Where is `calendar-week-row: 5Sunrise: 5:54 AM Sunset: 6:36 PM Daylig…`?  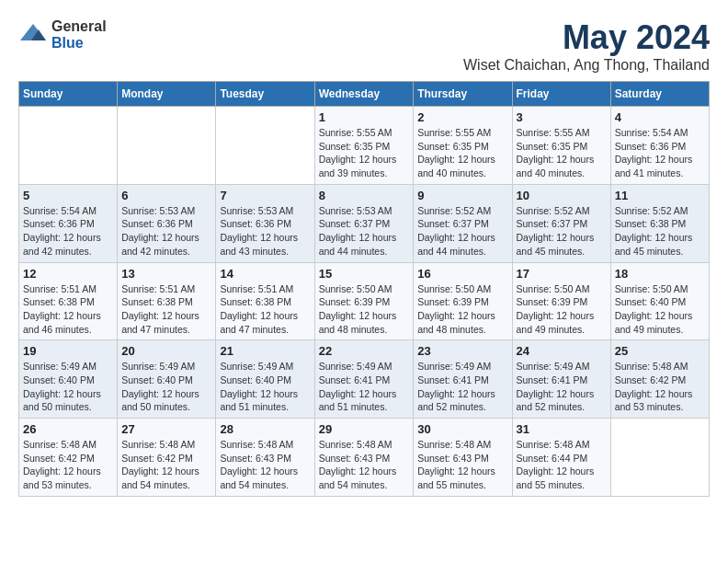
calendar-week-row: 5Sunrise: 5:54 AM Sunset: 6:36 PM Daylig… is located at coordinates (364, 223).